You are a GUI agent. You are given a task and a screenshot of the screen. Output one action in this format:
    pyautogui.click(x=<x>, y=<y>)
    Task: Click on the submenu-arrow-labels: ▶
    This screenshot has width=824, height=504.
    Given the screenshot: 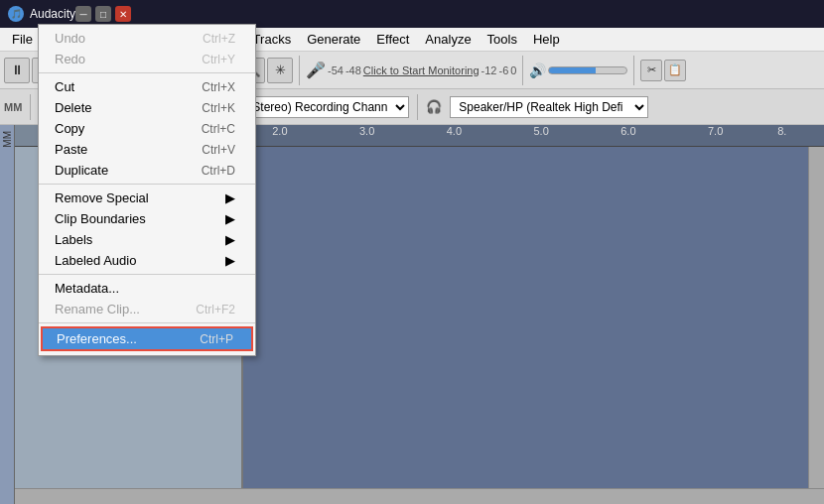 What is the action you would take?
    pyautogui.click(x=230, y=240)
    